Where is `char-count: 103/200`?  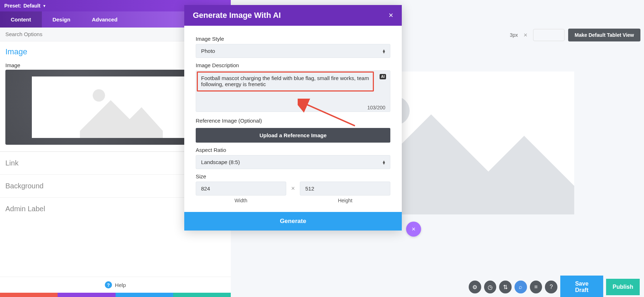
char-count: 103/200 is located at coordinates (376, 108).